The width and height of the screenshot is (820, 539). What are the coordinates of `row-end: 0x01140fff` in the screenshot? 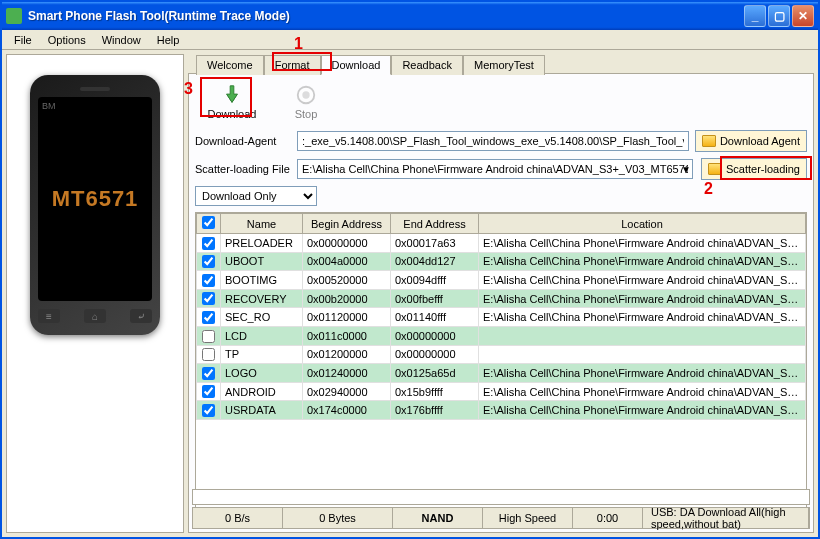 It's located at (435, 318).